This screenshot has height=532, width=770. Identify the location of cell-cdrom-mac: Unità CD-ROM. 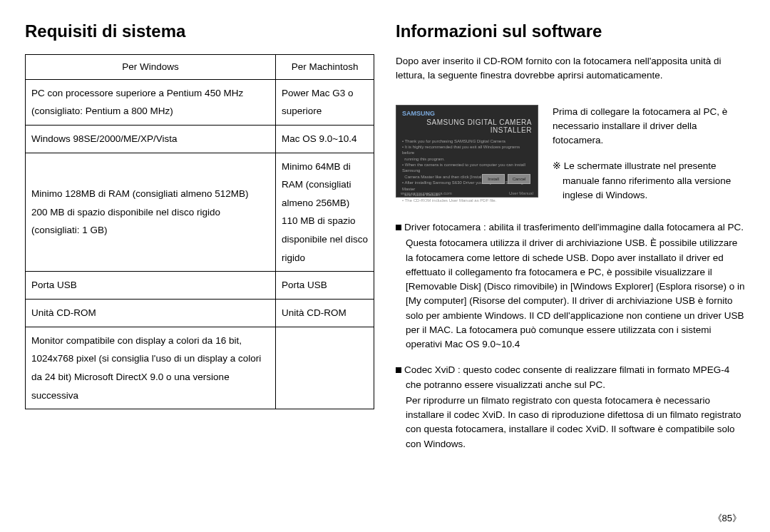
(325, 314).